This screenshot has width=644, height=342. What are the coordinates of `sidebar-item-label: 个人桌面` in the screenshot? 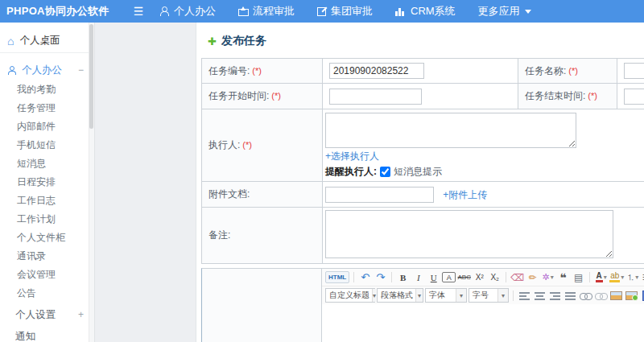 It's located at (39, 40).